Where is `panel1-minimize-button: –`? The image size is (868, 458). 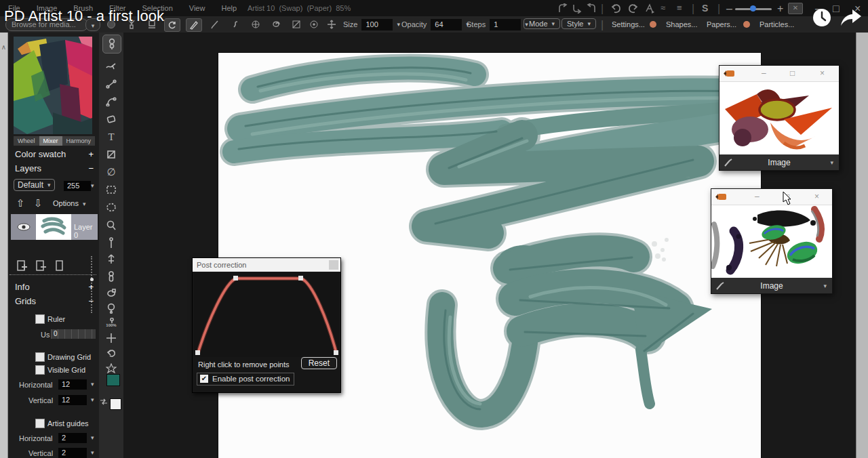
panel1-minimize-button: – is located at coordinates (764, 73).